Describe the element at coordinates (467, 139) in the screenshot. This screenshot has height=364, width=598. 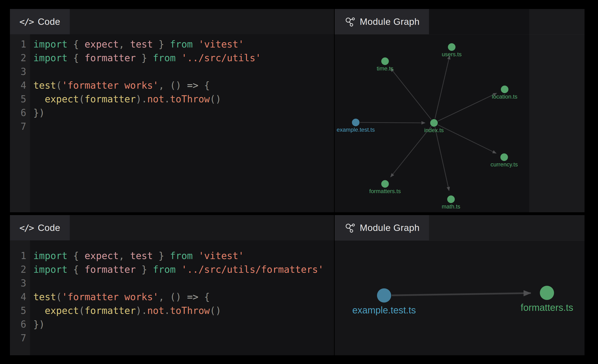
I see `graph-edge-index-currency` at that location.